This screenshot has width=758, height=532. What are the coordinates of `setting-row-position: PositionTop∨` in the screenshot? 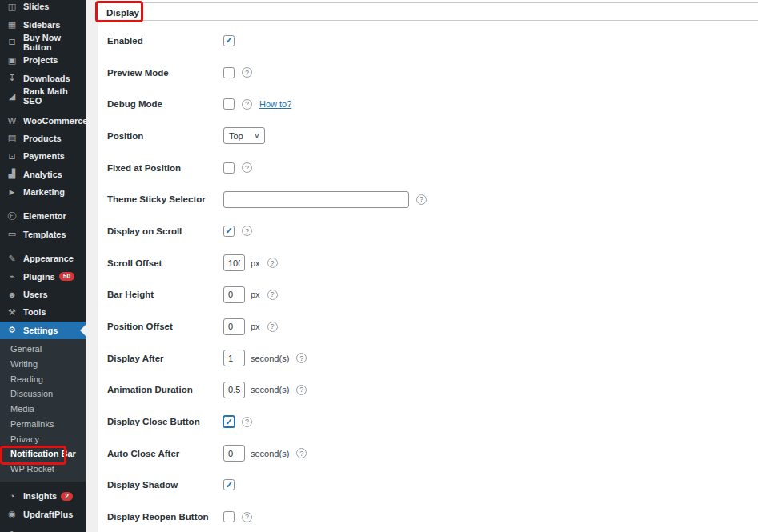 It's located at (428, 136).